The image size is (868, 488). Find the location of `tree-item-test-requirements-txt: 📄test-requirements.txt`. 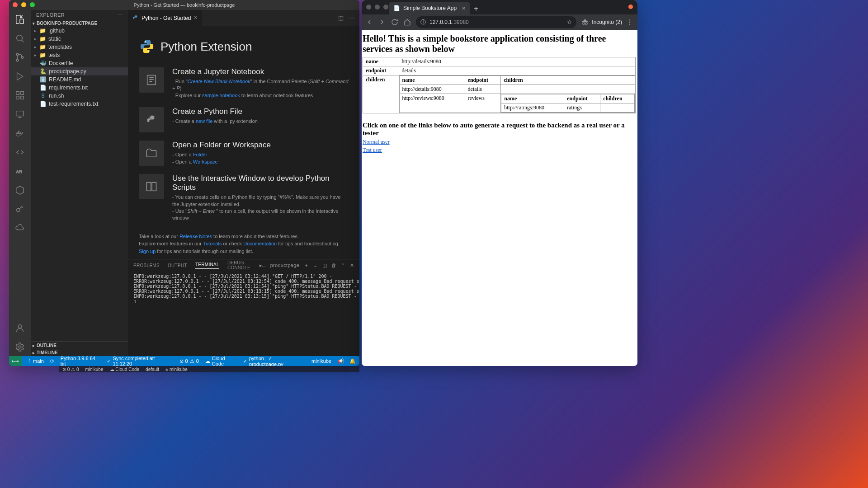

tree-item-test-requirements-txt: 📄test-requirements.txt is located at coordinates (80, 104).